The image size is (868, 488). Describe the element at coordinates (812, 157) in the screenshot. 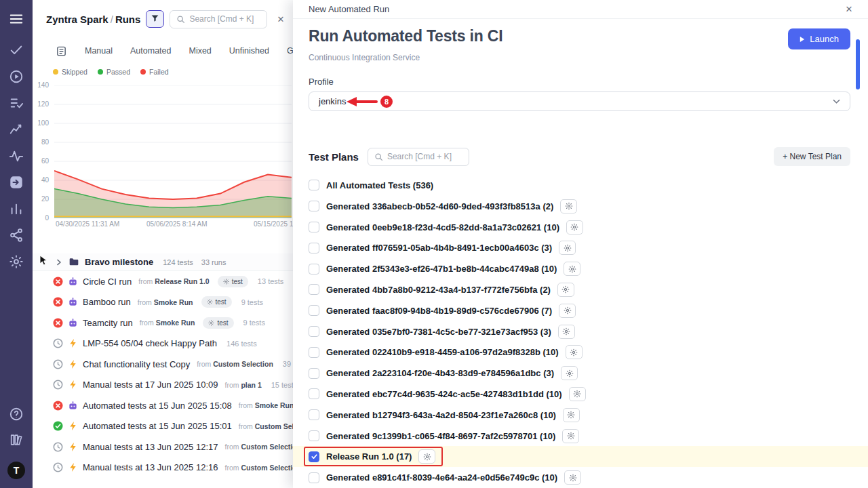

I see `new-test-plan-button: + New Test Plan` at that location.